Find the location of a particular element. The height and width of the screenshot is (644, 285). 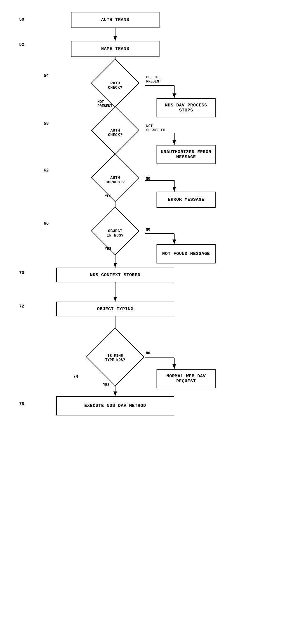

branch-no-62: NO is located at coordinates (148, 179).